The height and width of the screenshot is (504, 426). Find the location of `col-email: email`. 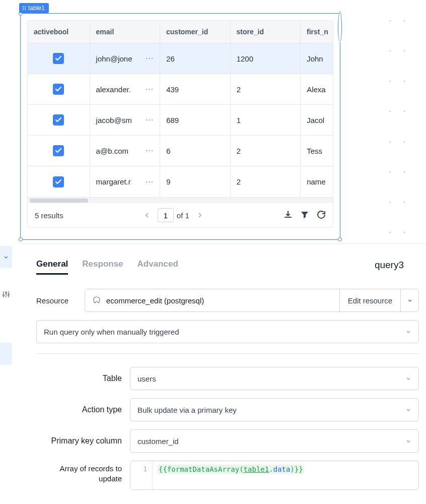

col-email: email is located at coordinates (125, 32).